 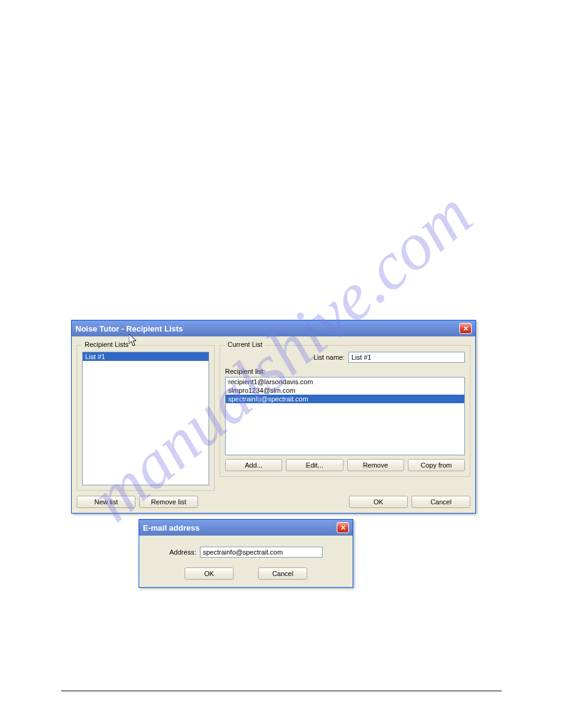 I want to click on remove-list-button: Remove list, so click(x=169, y=502).